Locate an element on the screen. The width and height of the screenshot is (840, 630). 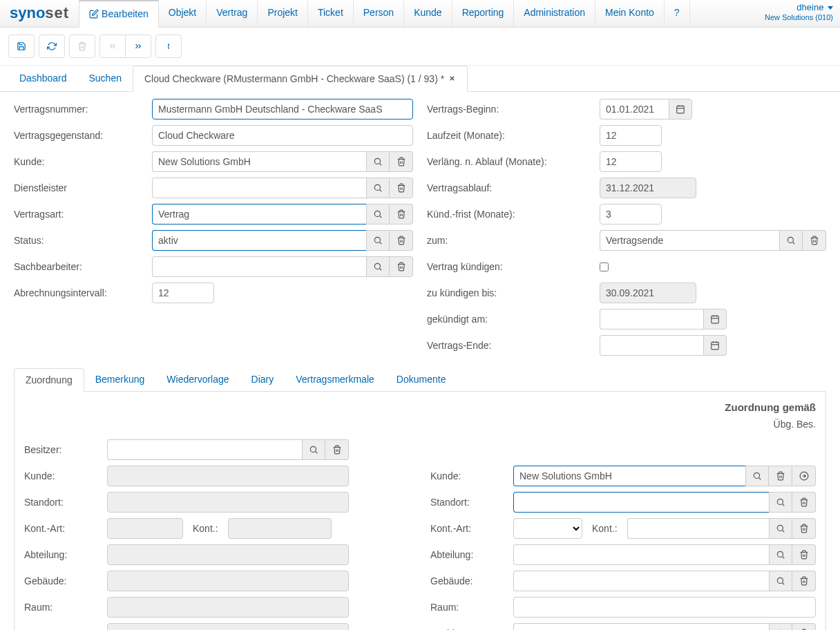
tab-vertragsmerkmale: Vertragsmerkmale is located at coordinates (335, 380).